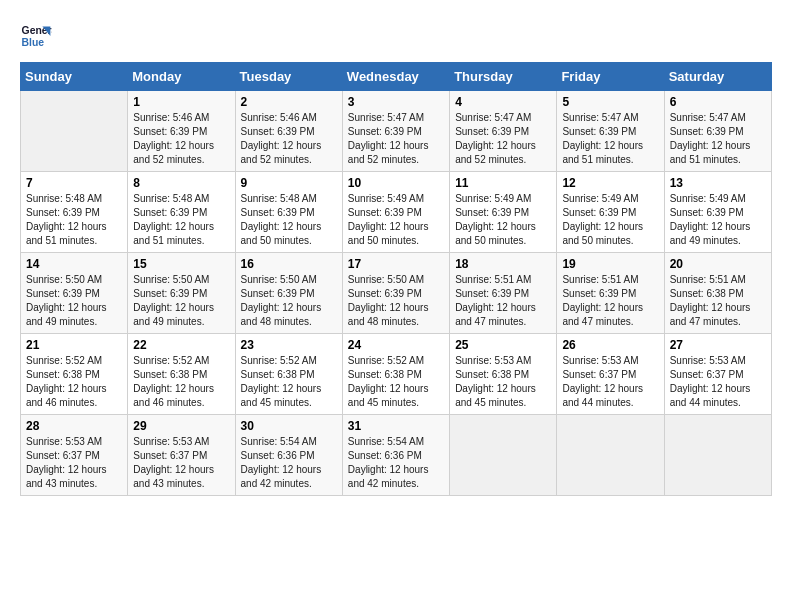 The height and width of the screenshot is (612, 792). I want to click on day-info: Sunrise: 5:51 AMSunset: 6:38 PMDaylight:…, so click(710, 300).